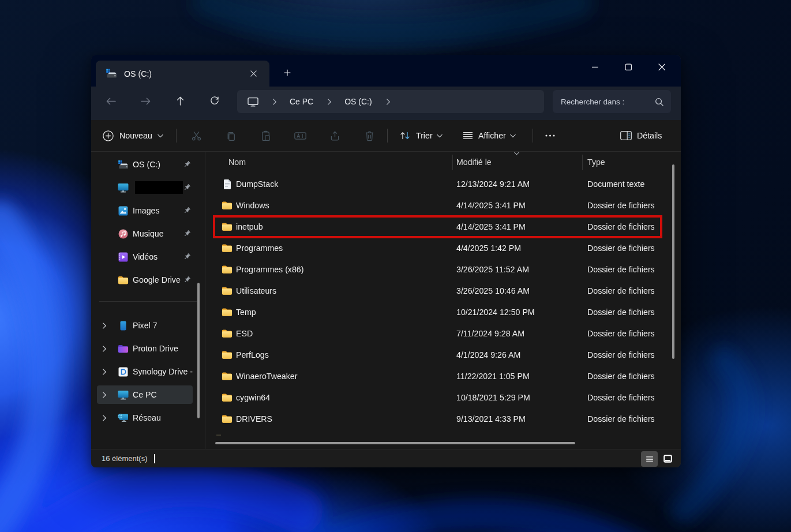  What do you see at coordinates (123, 349) in the screenshot?
I see `proton-icon` at bounding box center [123, 349].